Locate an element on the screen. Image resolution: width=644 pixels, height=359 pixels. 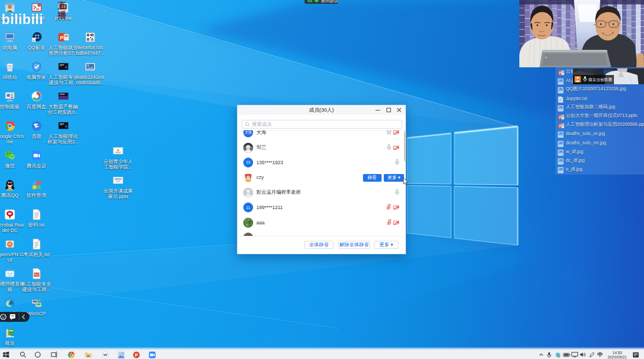
svg-text: W is located at coordinates (105, 355).